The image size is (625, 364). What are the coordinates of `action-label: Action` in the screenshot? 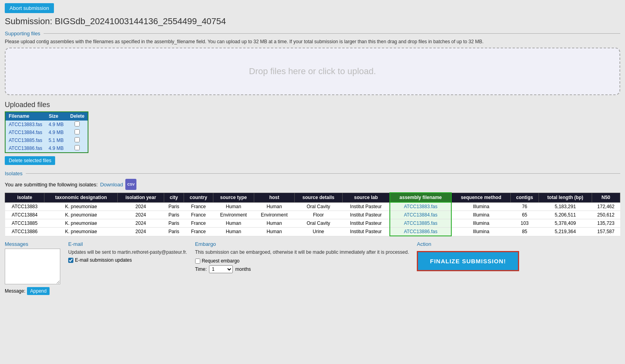 It's located at (424, 244).